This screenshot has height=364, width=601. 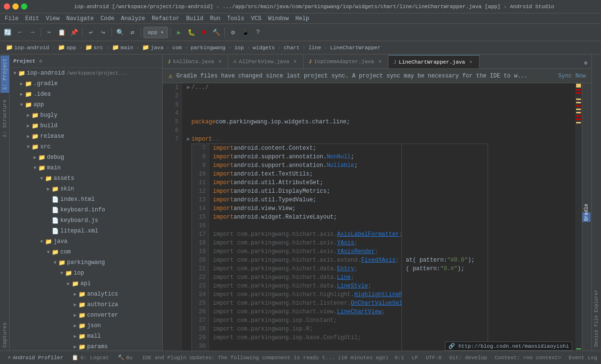 I want to click on toolbar-help: ?, so click(x=258, y=33).